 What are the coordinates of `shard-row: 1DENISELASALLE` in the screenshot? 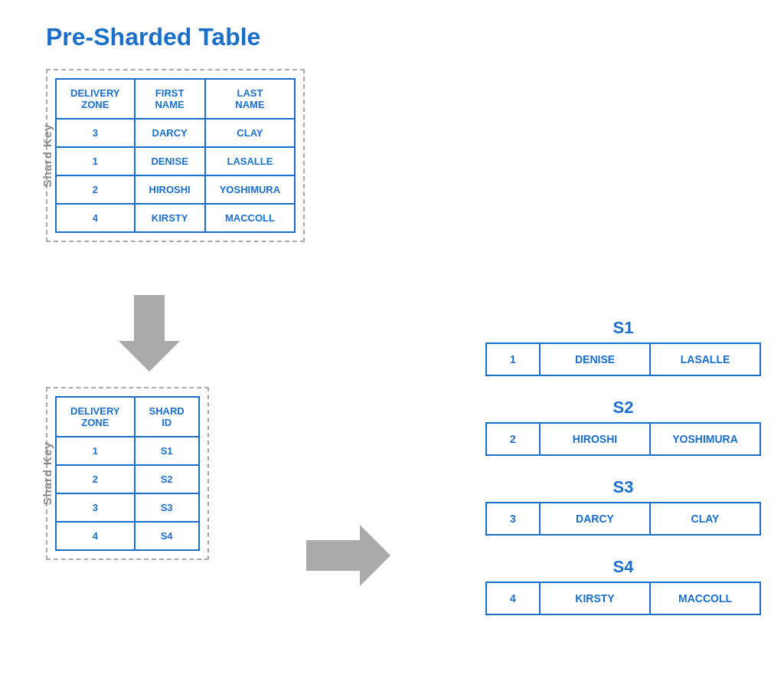 It's located at (623, 359).